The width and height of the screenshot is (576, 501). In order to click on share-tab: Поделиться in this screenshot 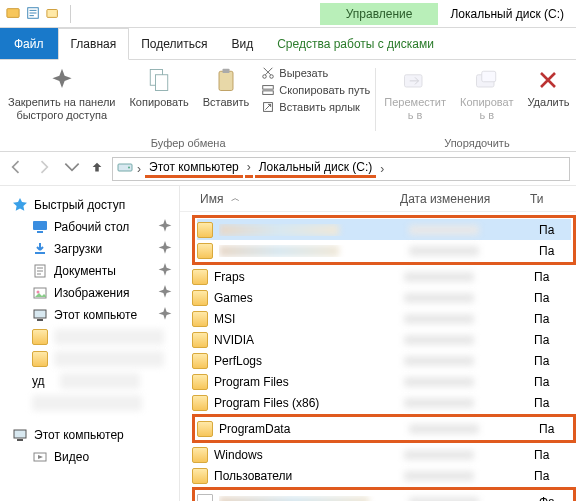, I will do `click(174, 44)`.